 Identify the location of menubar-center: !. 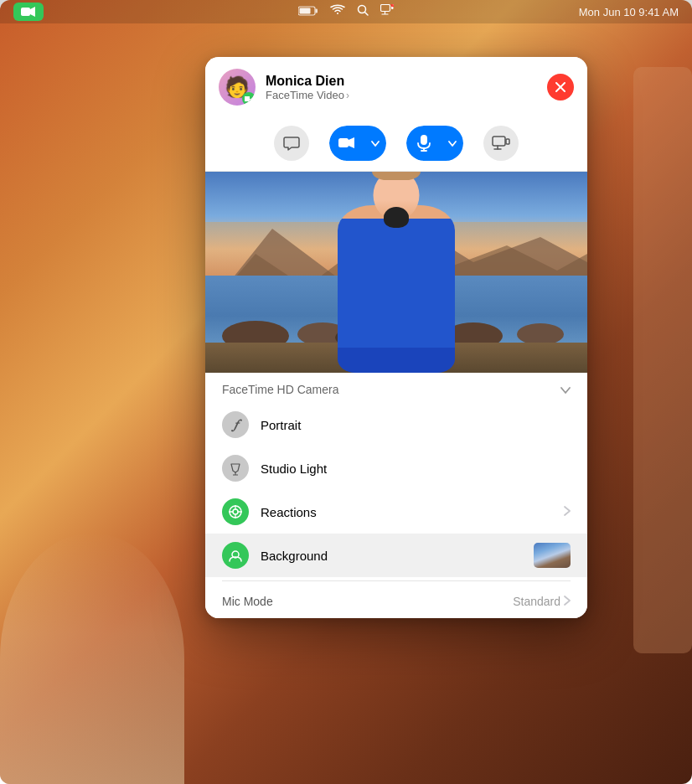
(346, 12).